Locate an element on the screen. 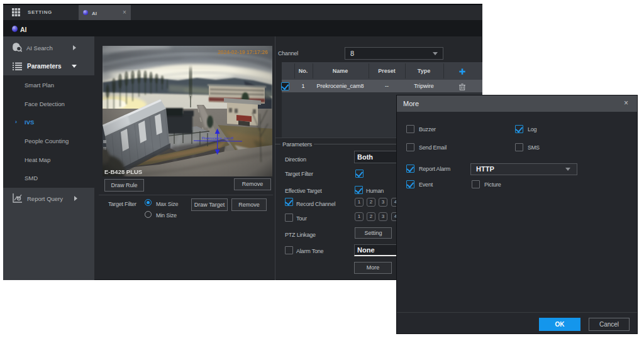 The width and height of the screenshot is (644, 341). svg-text: E-B428 PLUS is located at coordinates (123, 172).